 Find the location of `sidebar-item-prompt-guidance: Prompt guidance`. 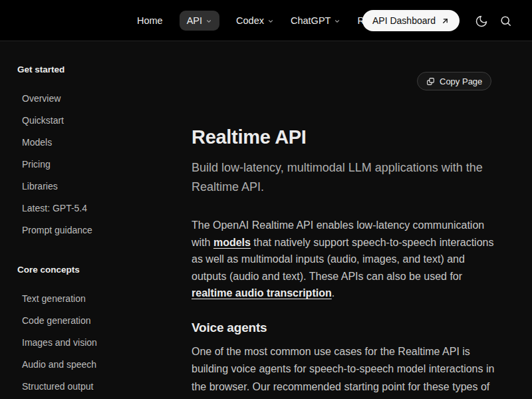

sidebar-item-prompt-guidance: Prompt guidance is located at coordinates (97, 230).